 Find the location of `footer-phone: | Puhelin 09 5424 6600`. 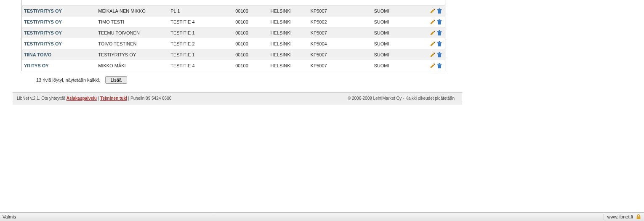

footer-phone: | Puhelin 09 5424 6600 is located at coordinates (150, 99).